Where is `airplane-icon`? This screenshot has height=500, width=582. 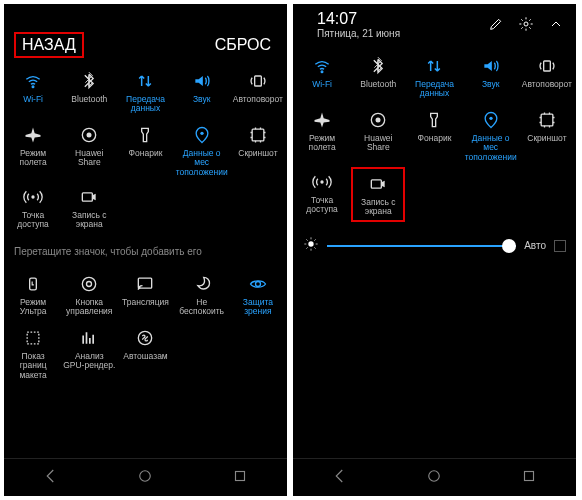
airplane-icon is located at coordinates (33, 135).